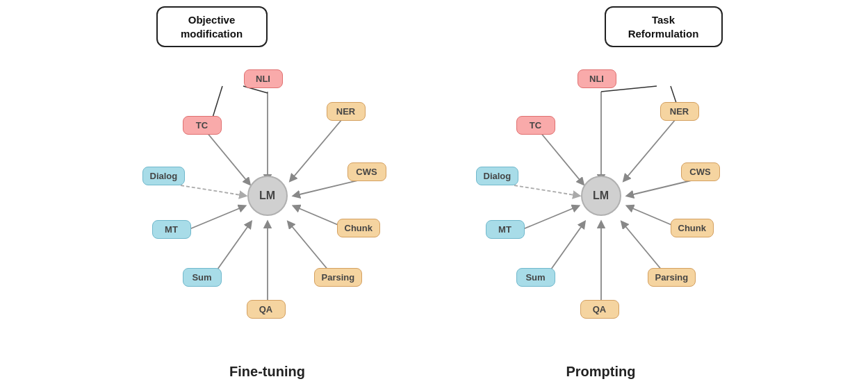 The height and width of the screenshot is (386, 868). Describe the element at coordinates (498, 176) in the screenshot. I see `node-dialog-right: Dialog` at that location.